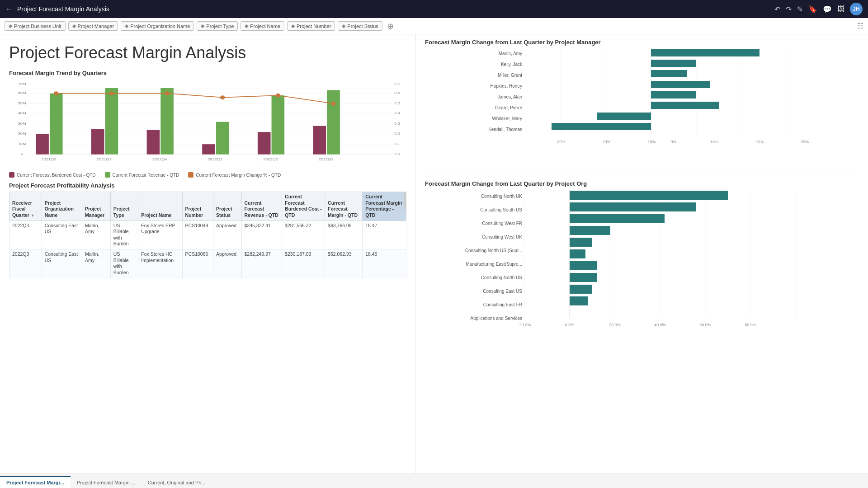 This screenshot has width=868, height=488. Describe the element at coordinates (124, 206) in the screenshot. I see `th-type: Project Type` at that location.